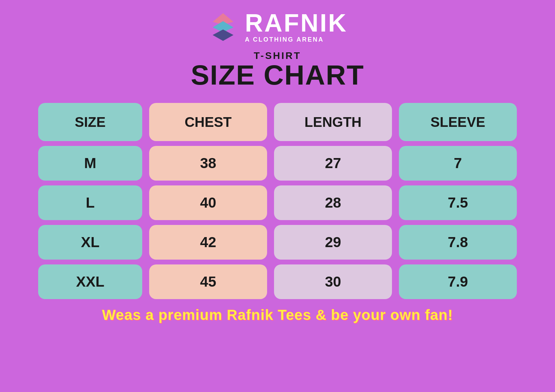  Describe the element at coordinates (208, 163) in the screenshot. I see `cell-chest-m: 38` at that location.